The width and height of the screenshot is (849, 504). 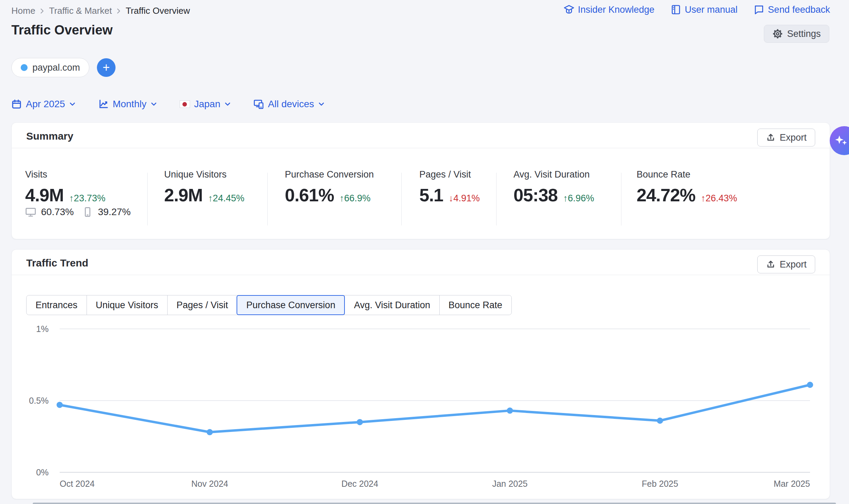 I want to click on insider-knowledge-label: Insider Knowledge, so click(x=616, y=10).